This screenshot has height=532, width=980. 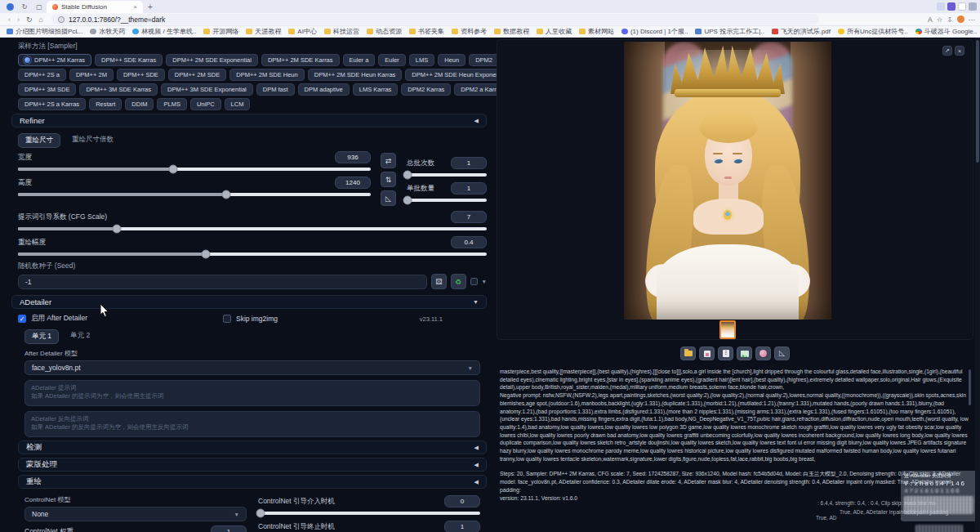 What do you see at coordinates (801, 31) in the screenshot?
I see `bookmark-item: 飞天的演试乐.pdf` at bounding box center [801, 31].